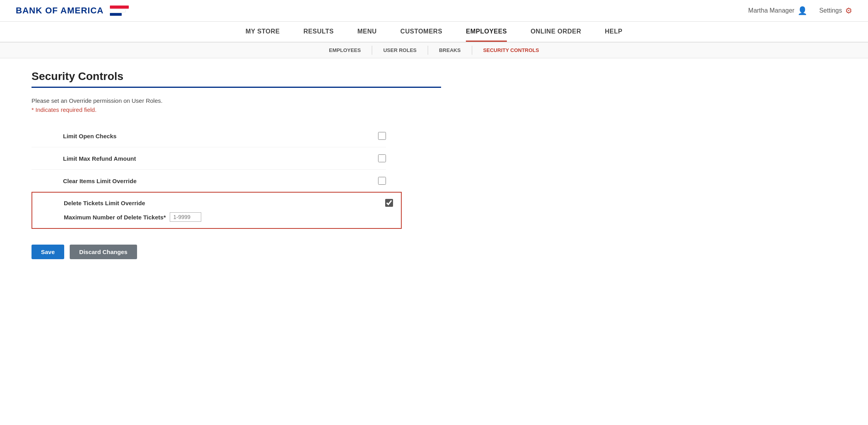  What do you see at coordinates (511, 50) in the screenshot?
I see `subnav-security-controls: SECURITY CONTROLS` at bounding box center [511, 50].